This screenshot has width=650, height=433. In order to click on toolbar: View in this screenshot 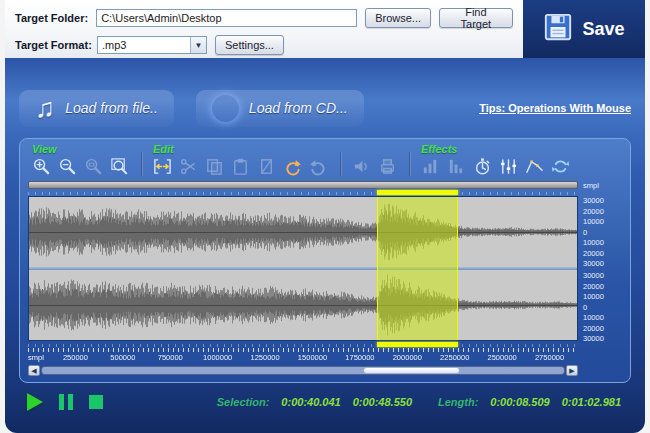, I will do `click(325, 160)`.